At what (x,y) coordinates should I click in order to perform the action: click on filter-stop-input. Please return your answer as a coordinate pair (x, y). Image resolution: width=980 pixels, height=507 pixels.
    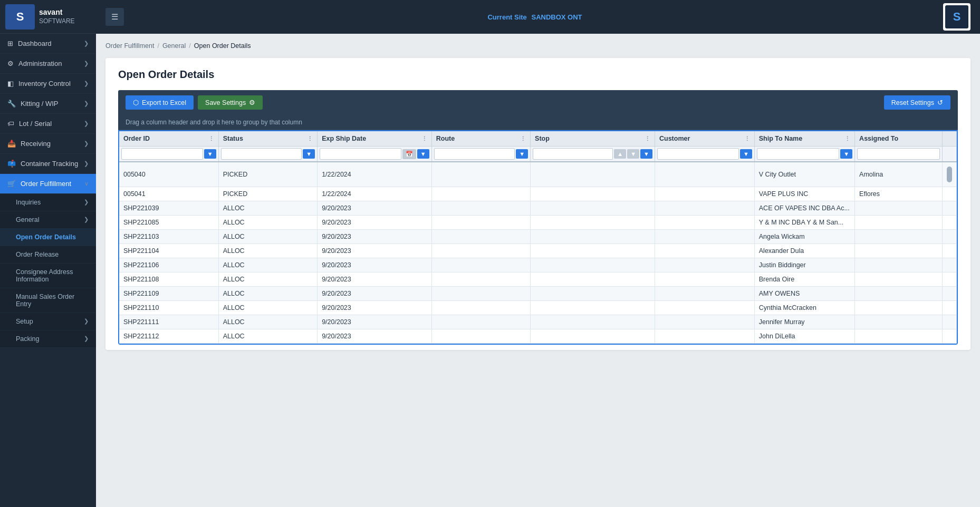
    Looking at the image, I should click on (573, 154).